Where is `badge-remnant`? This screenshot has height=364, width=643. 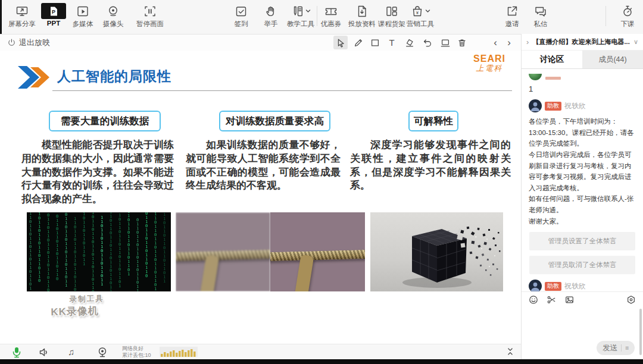 badge-remnant is located at coordinates (553, 79).